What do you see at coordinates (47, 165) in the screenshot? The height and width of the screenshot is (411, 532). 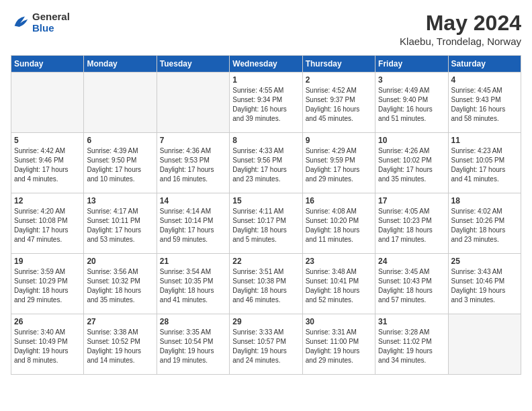 I see `day-info: Sunrise: 4:42 AM Sunset: 9:46 PM Dayligh…` at bounding box center [47, 165].